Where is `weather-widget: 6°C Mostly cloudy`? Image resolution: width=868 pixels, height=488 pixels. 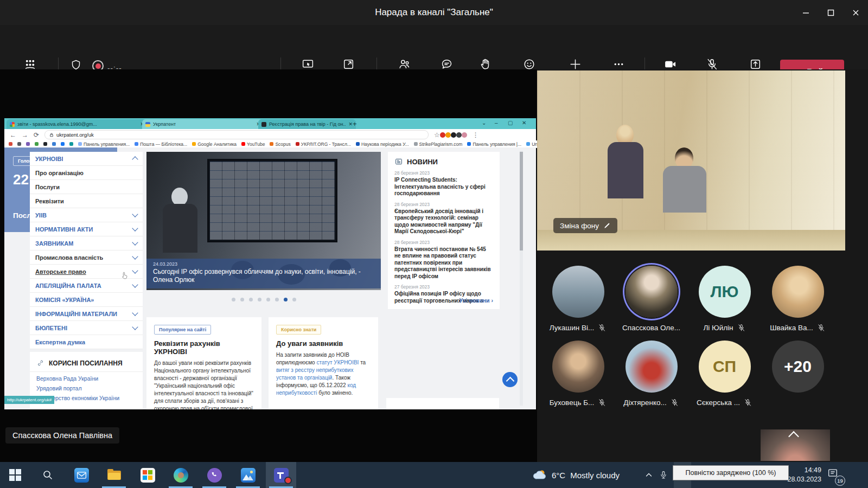 weather-widget: 6°C Mostly cloudy is located at coordinates (576, 475).